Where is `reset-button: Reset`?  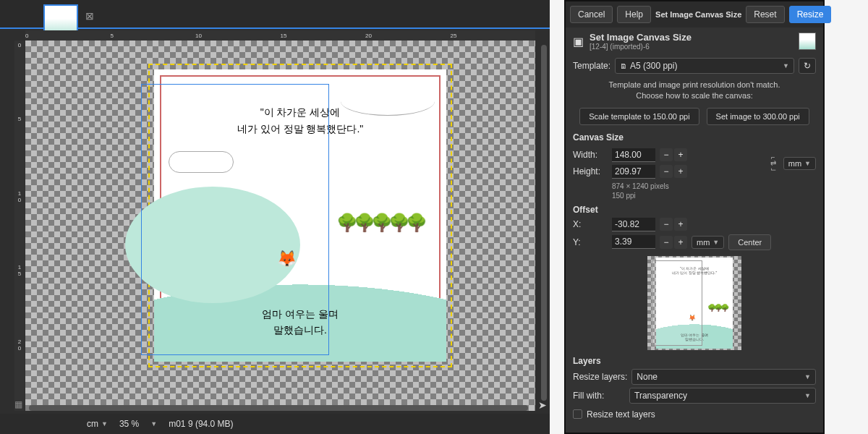 reset-button: Reset is located at coordinates (765, 14).